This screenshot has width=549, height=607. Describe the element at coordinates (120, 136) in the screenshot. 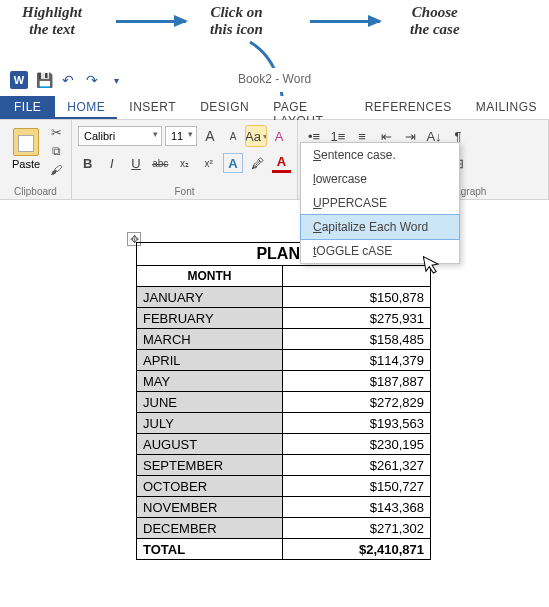

I see `font-name-combo: Calibri` at that location.